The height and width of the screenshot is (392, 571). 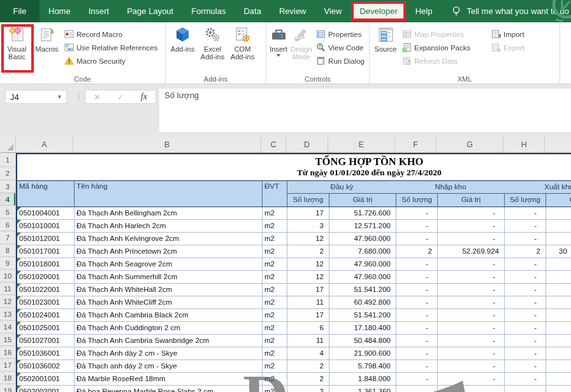 What do you see at coordinates (47, 48) in the screenshot?
I see `macros-button: Macros` at bounding box center [47, 48].